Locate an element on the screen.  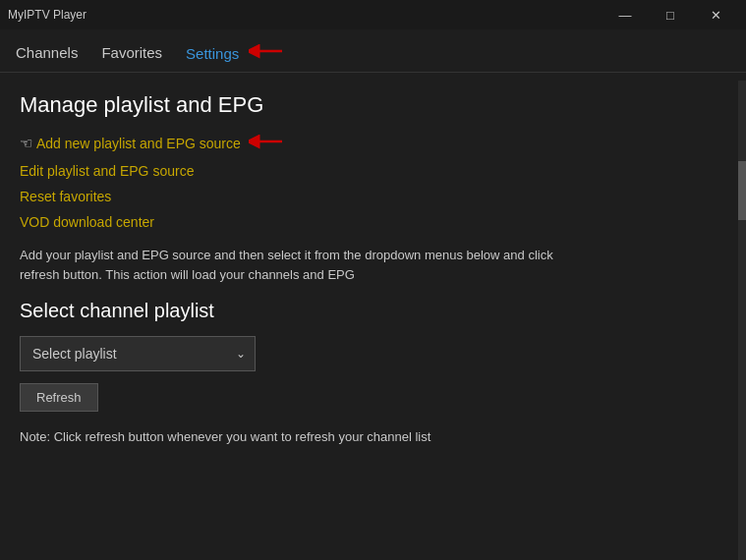
scrollbar-track is located at coordinates (742, 320).